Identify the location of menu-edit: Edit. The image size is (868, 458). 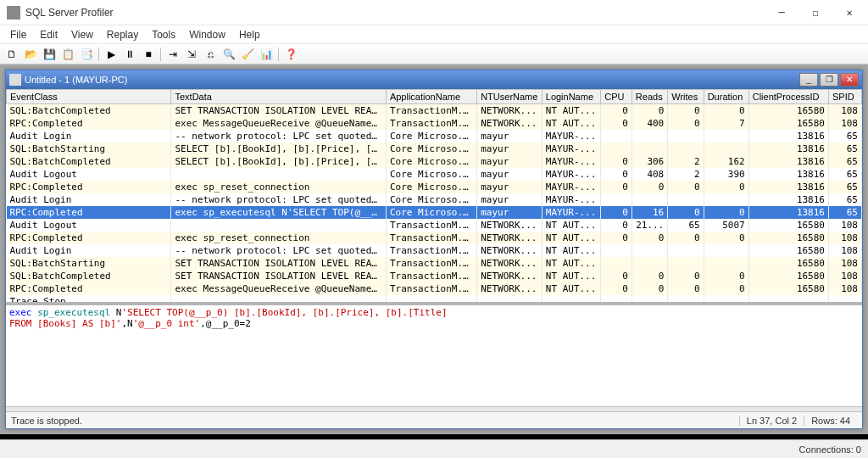
(49, 35).